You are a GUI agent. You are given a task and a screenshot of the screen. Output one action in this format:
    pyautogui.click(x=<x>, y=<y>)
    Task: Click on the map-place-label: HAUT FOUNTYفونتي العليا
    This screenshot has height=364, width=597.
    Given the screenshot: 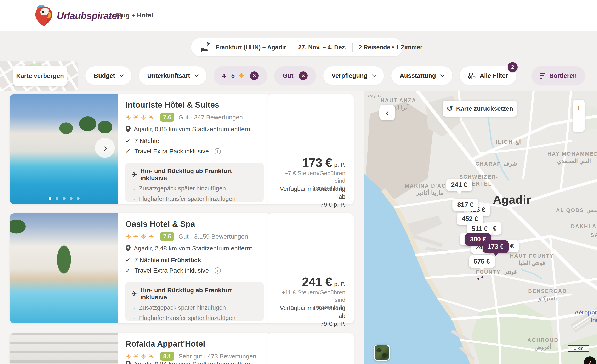 What is the action you would take?
    pyautogui.click(x=532, y=260)
    